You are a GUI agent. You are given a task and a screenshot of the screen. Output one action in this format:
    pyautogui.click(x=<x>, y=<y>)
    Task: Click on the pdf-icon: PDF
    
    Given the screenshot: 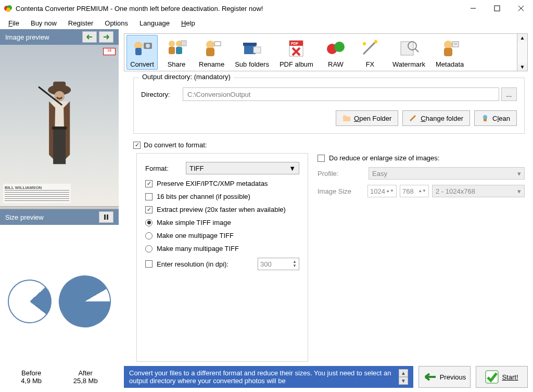 What is the action you would take?
    pyautogui.click(x=296, y=48)
    